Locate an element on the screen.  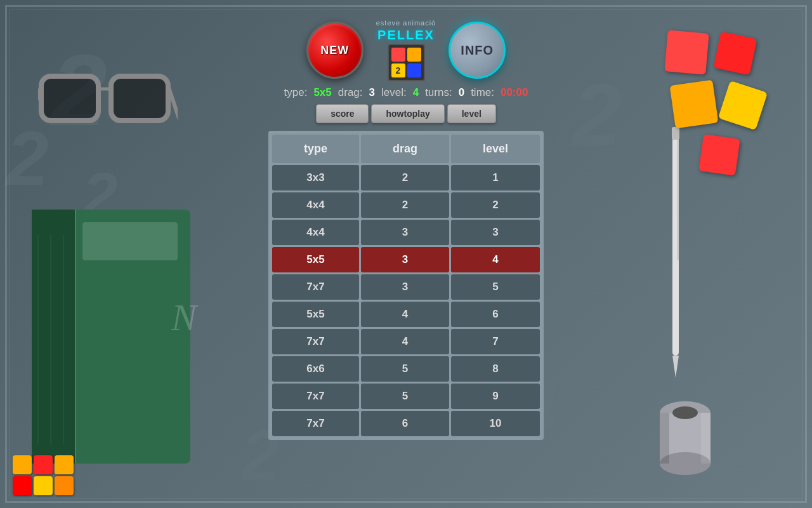
level-tab: level is located at coordinates (472, 114).